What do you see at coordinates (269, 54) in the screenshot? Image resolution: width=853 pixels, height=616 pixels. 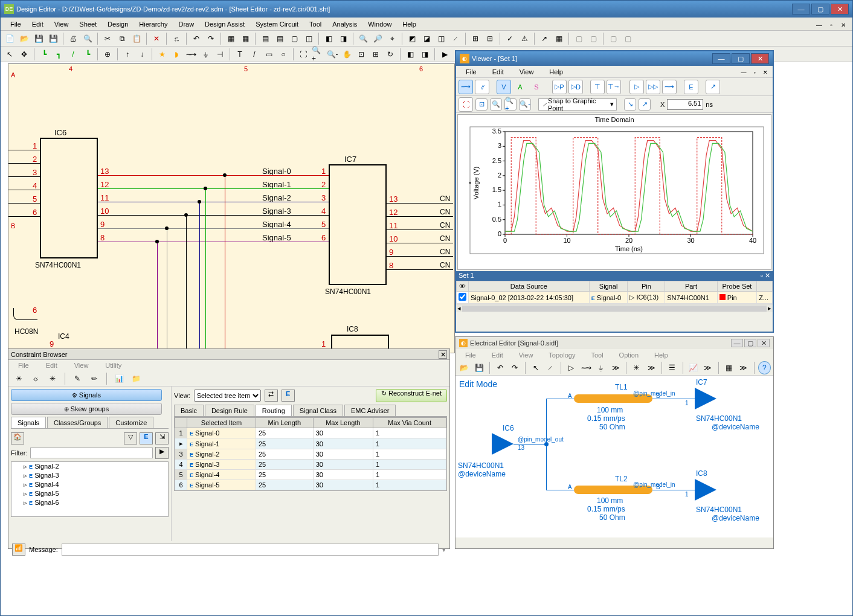 I see `rect-icon: ▭` at bounding box center [269, 54].